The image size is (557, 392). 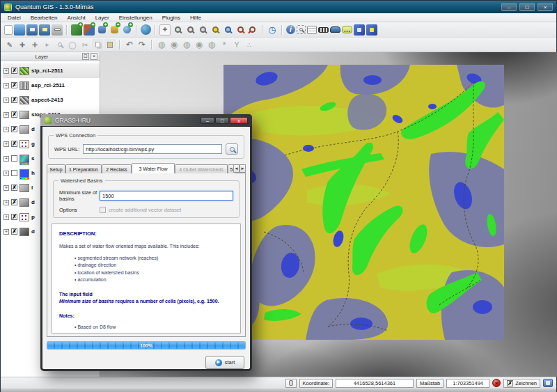 What do you see at coordinates (375, 383) in the screenshot?
I see `coordinate-value: 4416528,5614361` at bounding box center [375, 383].